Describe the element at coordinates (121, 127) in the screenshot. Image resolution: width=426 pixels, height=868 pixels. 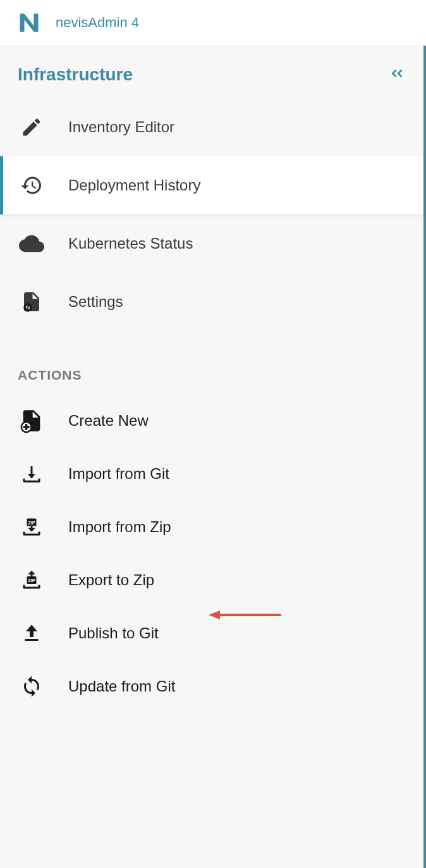
I see `nav-item-label: Inventory Editor` at that location.